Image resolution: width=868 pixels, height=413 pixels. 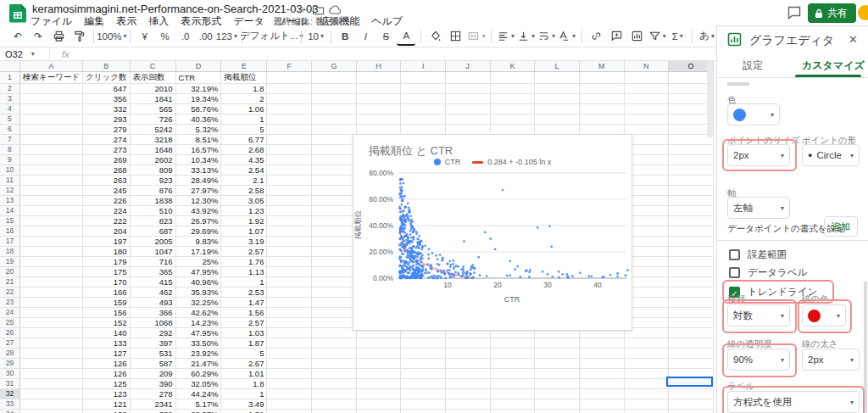 What do you see at coordinates (107, 282) in the screenshot?
I see `cell: 170` at bounding box center [107, 282].